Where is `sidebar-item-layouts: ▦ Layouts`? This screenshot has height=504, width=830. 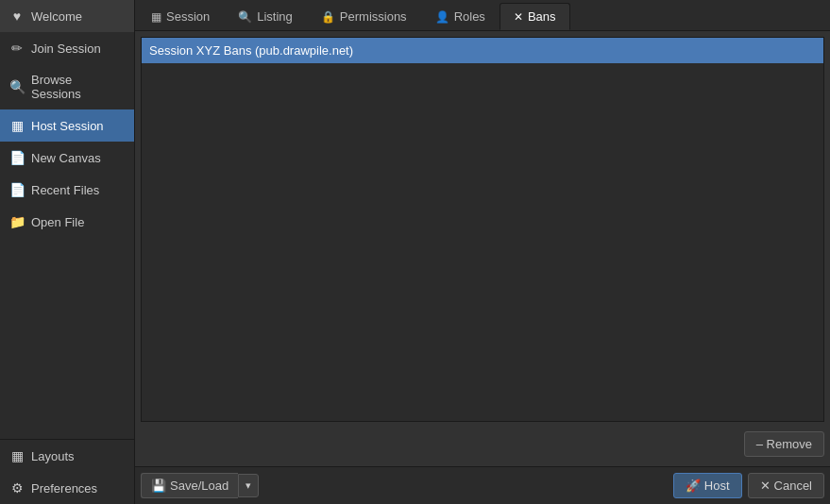 sidebar-item-layouts: ▦ Layouts is located at coordinates (67, 456).